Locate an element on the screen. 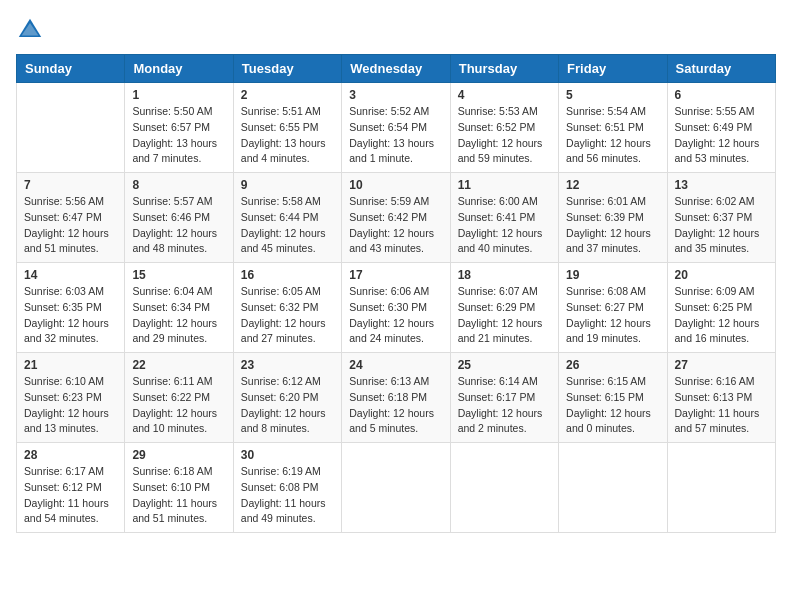 The image size is (792, 612). day-number: 30 is located at coordinates (288, 455).